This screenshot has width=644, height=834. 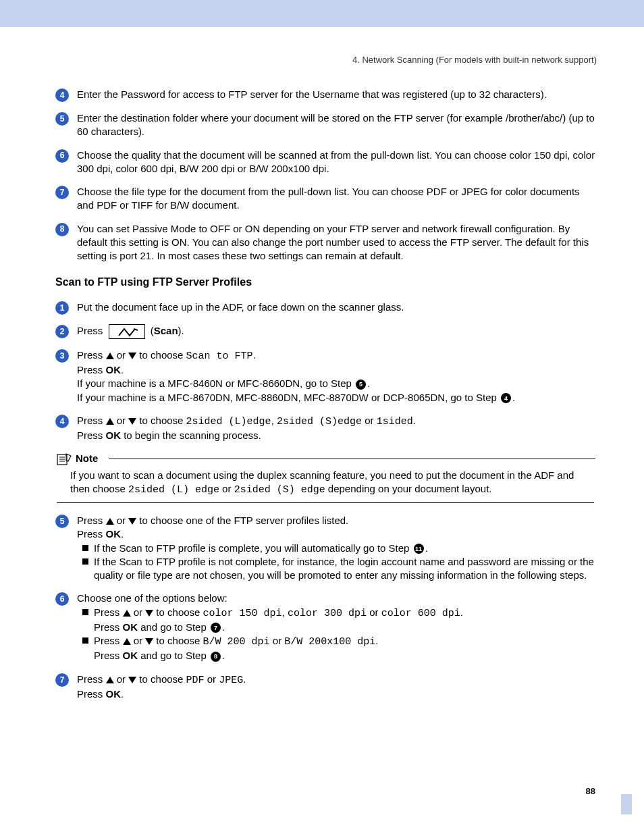 What do you see at coordinates (220, 357) in the screenshot?
I see `code: Scan to FTP` at bounding box center [220, 357].